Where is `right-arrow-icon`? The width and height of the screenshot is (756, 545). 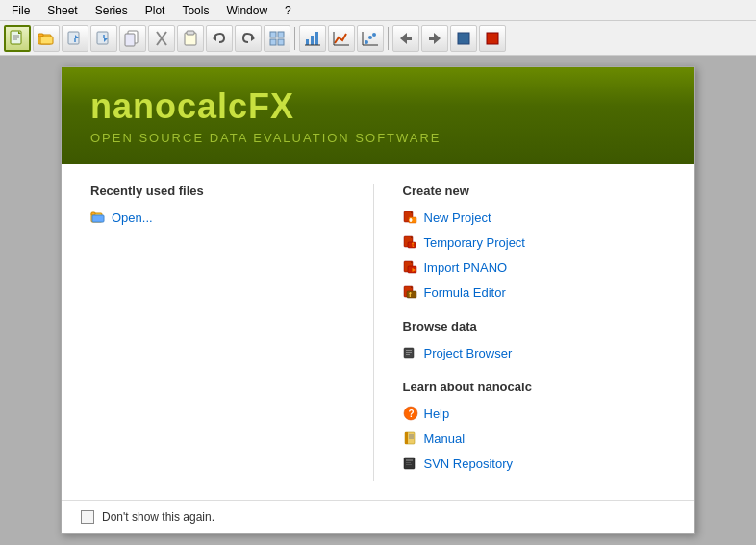
right-arrow-icon is located at coordinates (435, 38).